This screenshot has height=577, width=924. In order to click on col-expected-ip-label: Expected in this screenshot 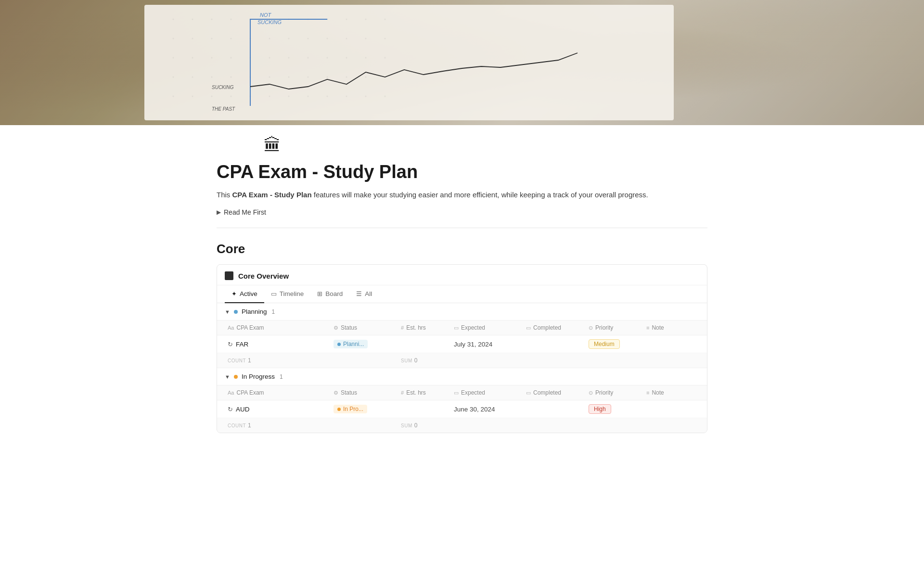, I will do `click(473, 393)`.